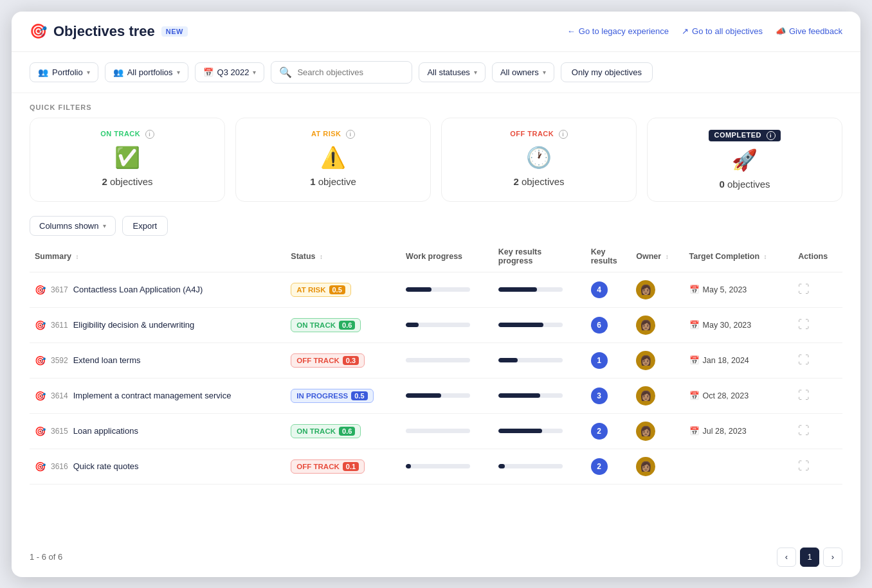 The height and width of the screenshot is (588, 872). Describe the element at coordinates (158, 325) in the screenshot. I see `td-summary-1: 🎯 3611 Eligibility decision & underwriti…` at that location.